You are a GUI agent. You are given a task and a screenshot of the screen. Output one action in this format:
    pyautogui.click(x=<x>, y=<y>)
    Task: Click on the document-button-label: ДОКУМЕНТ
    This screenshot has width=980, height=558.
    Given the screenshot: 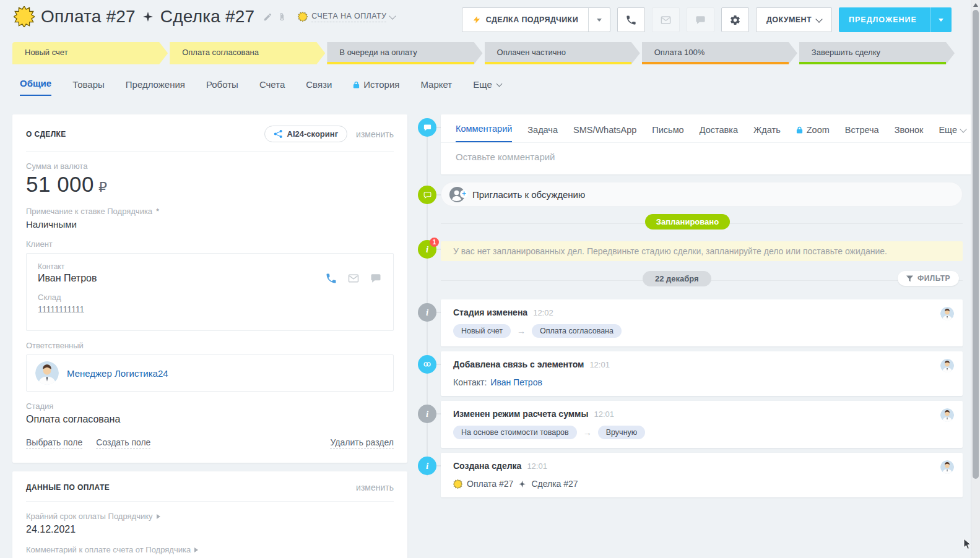 What is the action you would take?
    pyautogui.click(x=789, y=20)
    